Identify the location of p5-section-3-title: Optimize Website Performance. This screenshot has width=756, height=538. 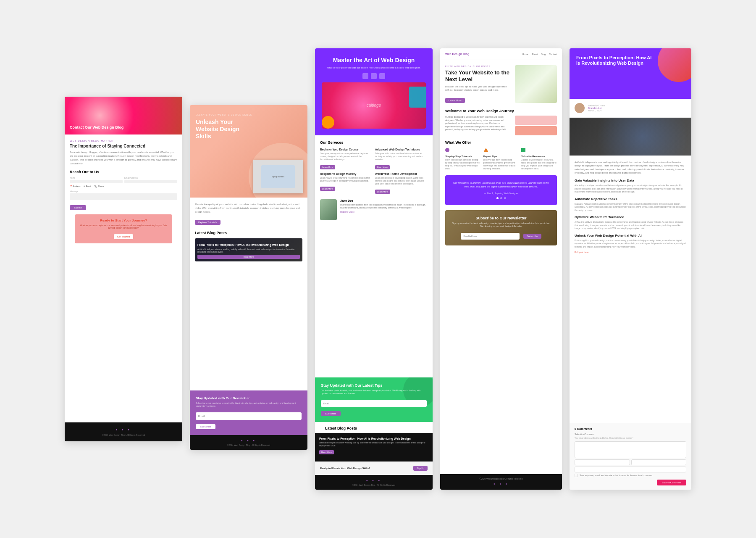
(630, 217).